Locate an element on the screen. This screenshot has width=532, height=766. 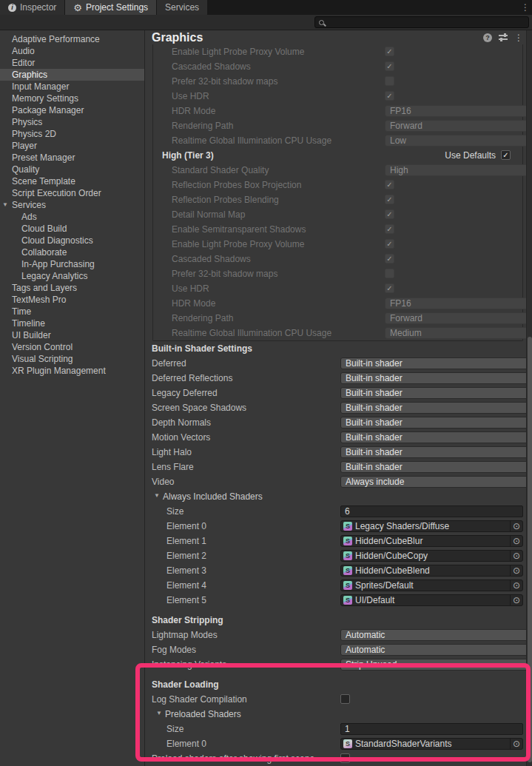
sidebar-item-memory-settings: Memory Settings is located at coordinates (73, 98).